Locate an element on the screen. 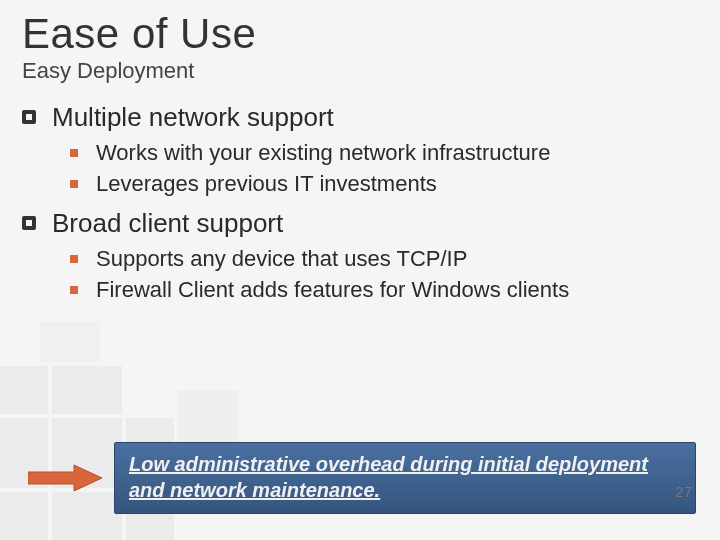  bullet-text: Multiple network support is located at coordinates (193, 118).